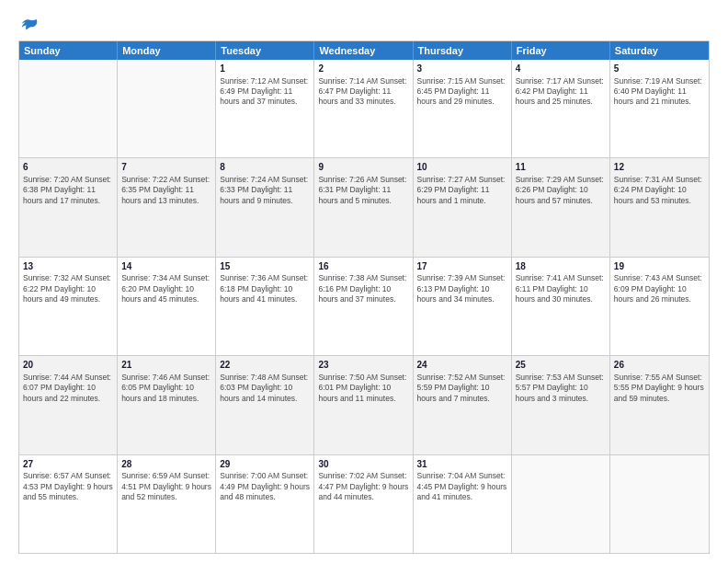  What do you see at coordinates (166, 167) in the screenshot?
I see `day-number: 7` at bounding box center [166, 167].